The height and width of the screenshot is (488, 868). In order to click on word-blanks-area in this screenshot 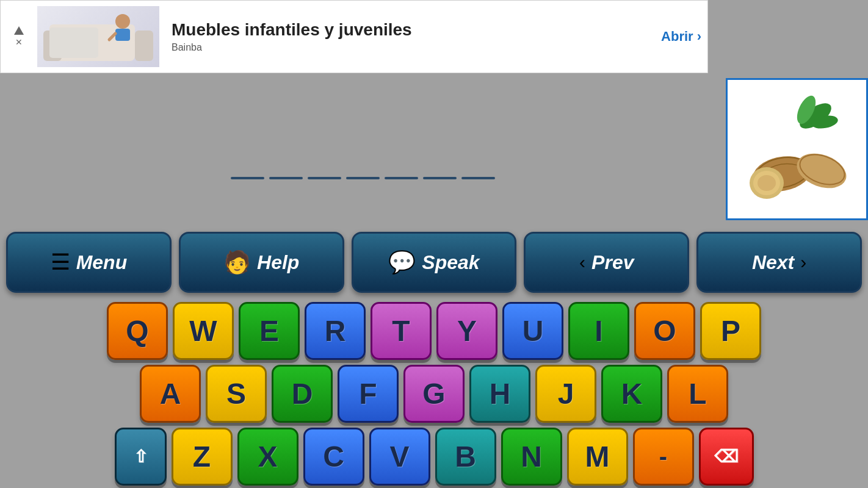, I will do `click(363, 178)`.